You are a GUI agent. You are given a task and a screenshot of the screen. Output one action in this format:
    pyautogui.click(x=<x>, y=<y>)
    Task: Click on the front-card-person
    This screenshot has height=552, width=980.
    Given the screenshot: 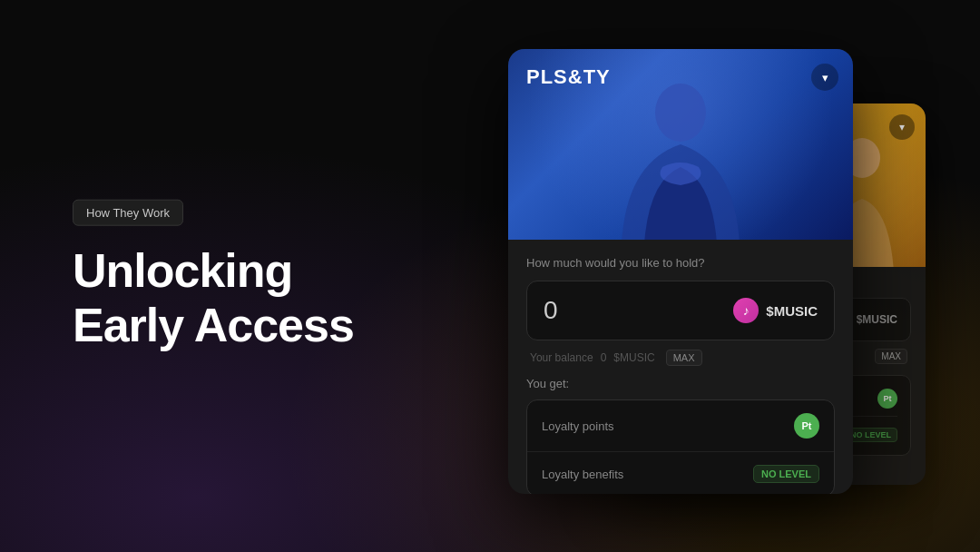 What is the action you would take?
    pyautogui.click(x=681, y=151)
    